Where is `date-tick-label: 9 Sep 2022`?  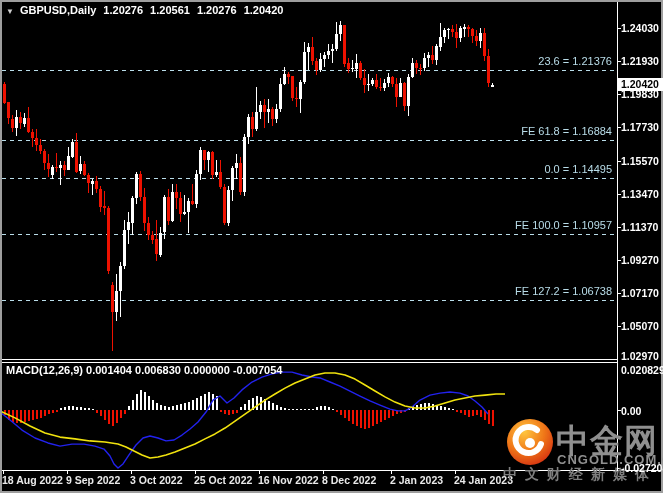
date-tick-label: 9 Sep 2022 is located at coordinates (93, 480).